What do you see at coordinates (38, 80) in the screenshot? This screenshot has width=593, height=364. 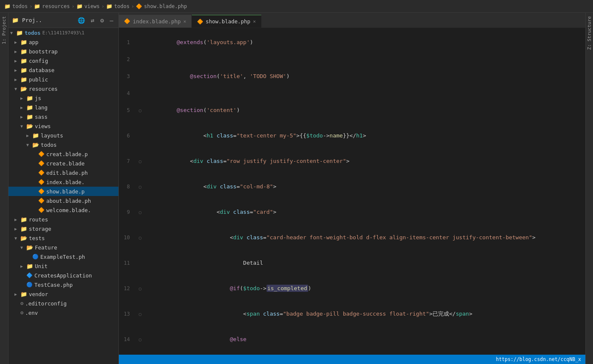 I see `public-label: public` at bounding box center [38, 80].